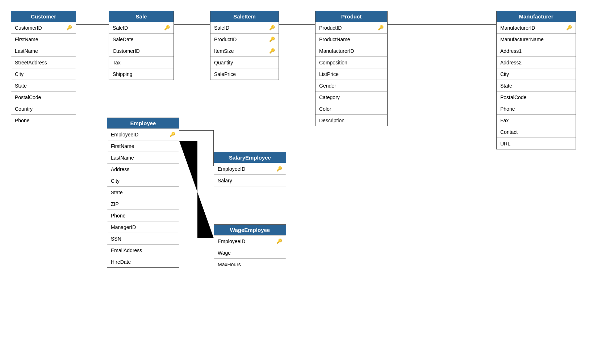 This screenshot has height=364, width=589. What do you see at coordinates (141, 17) in the screenshot?
I see `table-sale-header: Sale` at bounding box center [141, 17].